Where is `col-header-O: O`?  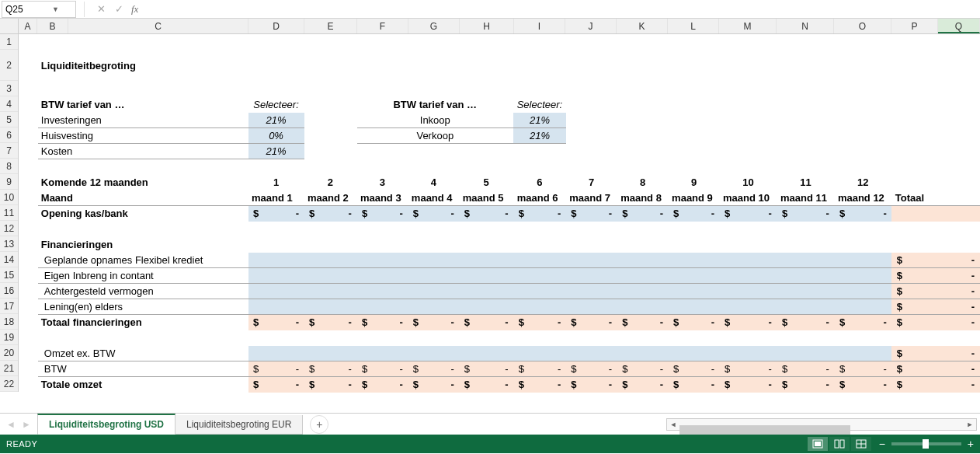
col-header-O: O is located at coordinates (863, 26).